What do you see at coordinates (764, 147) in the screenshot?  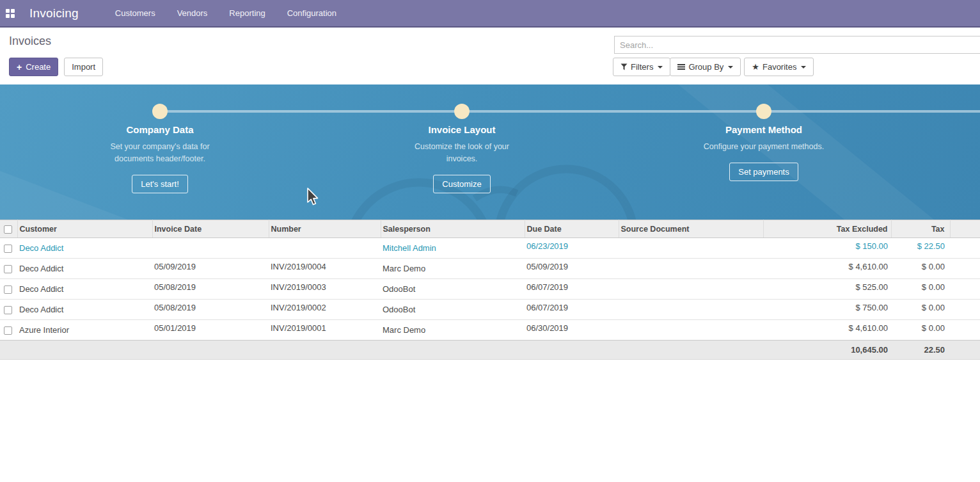 I see `step-description: Configure your payment methods.` at bounding box center [764, 147].